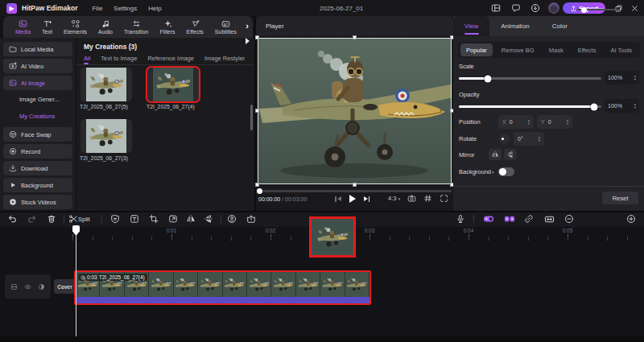  I want to click on timeline-clip-selected: 0:03 T2I_2025_06_27(4), so click(222, 288).